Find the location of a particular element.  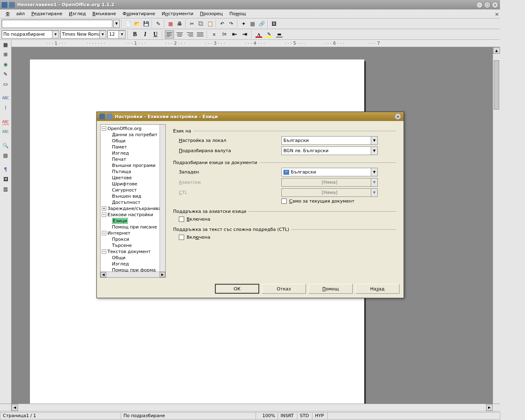

highlight-button: ✎ is located at coordinates (269, 34).